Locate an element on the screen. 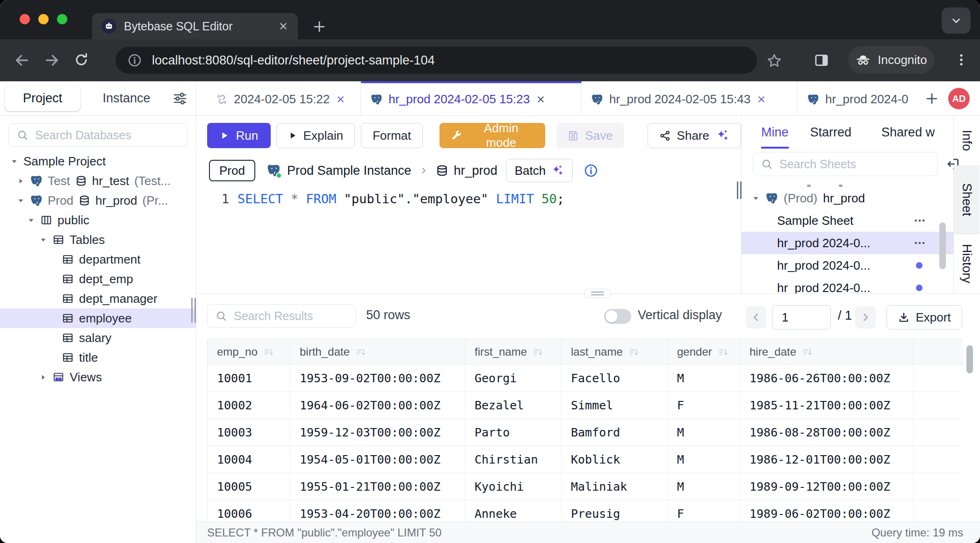 Image resolution: width=980 pixels, height=543 pixels. table-scrollbar is located at coordinates (970, 359).